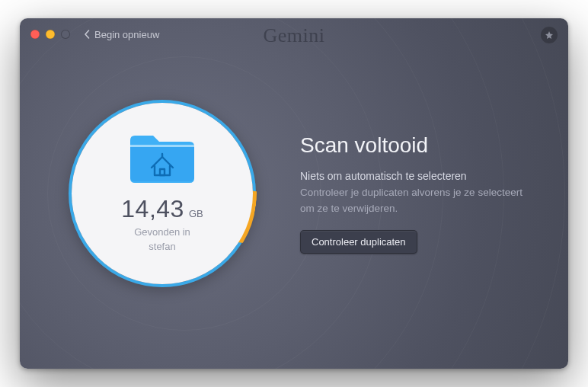  What do you see at coordinates (162, 158) in the screenshot?
I see `home-folder-icon` at bounding box center [162, 158].